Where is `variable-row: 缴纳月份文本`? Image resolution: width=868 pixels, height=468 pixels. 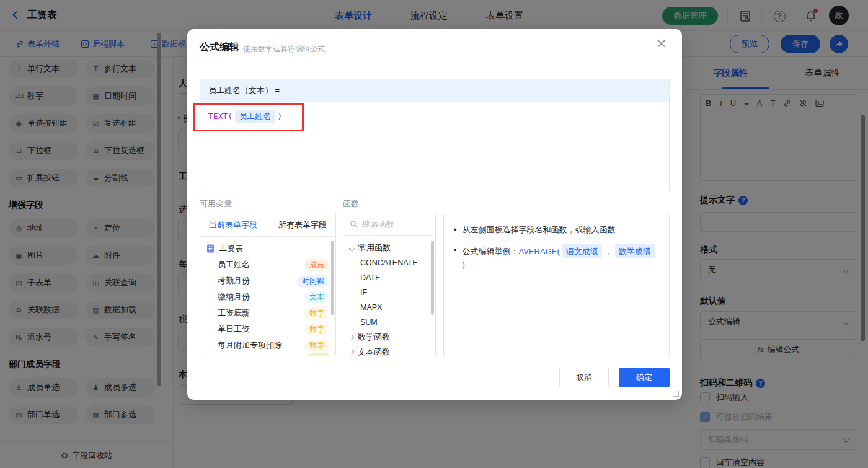
variable-row: 缴纳月份文本 is located at coordinates (268, 297).